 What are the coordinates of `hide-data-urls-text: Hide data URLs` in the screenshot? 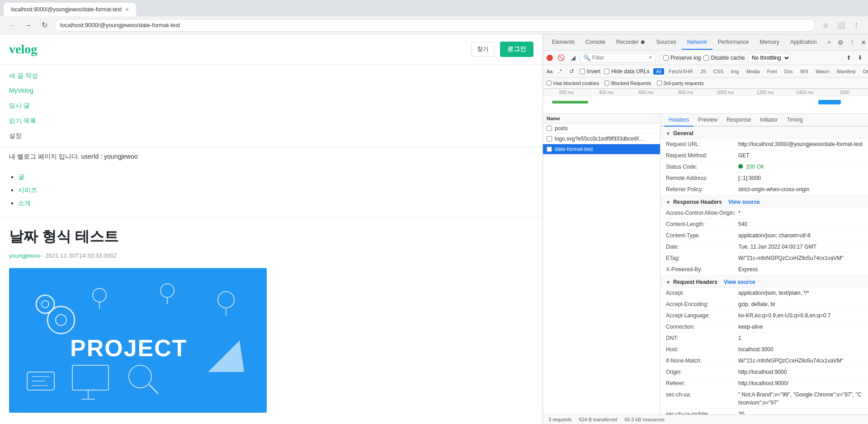 It's located at (630, 71).